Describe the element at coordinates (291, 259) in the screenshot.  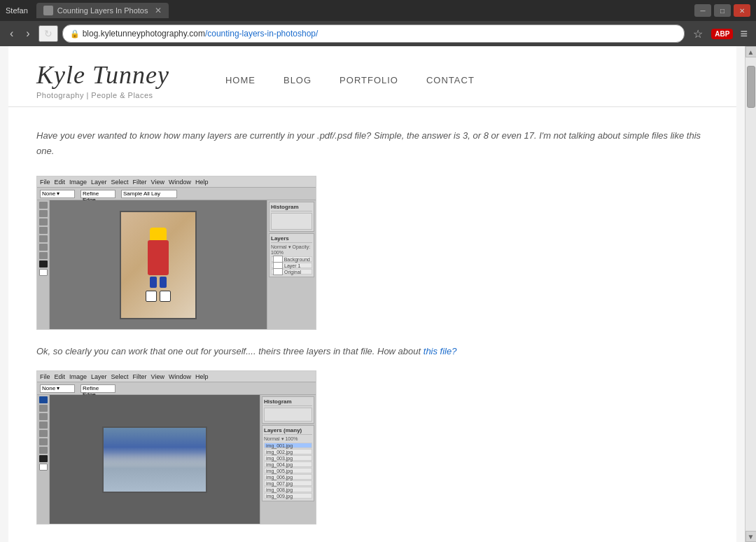
I see `ps-layer-row-1: Background` at that location.